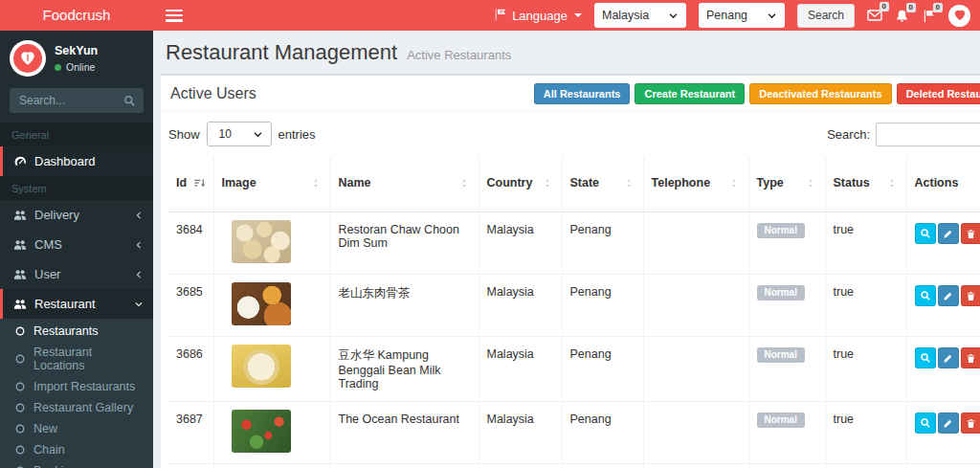 The image size is (980, 468). I want to click on column-header-type: Type, so click(787, 184).